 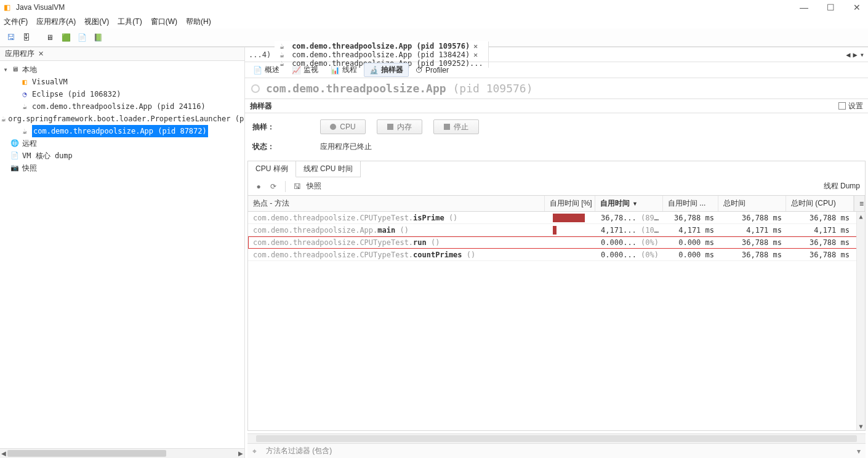 What do you see at coordinates (557, 218) in the screenshot?
I see `table-row: com.demo.threadpoolsize.CPUTypeTest.isPr…` at bounding box center [557, 218].